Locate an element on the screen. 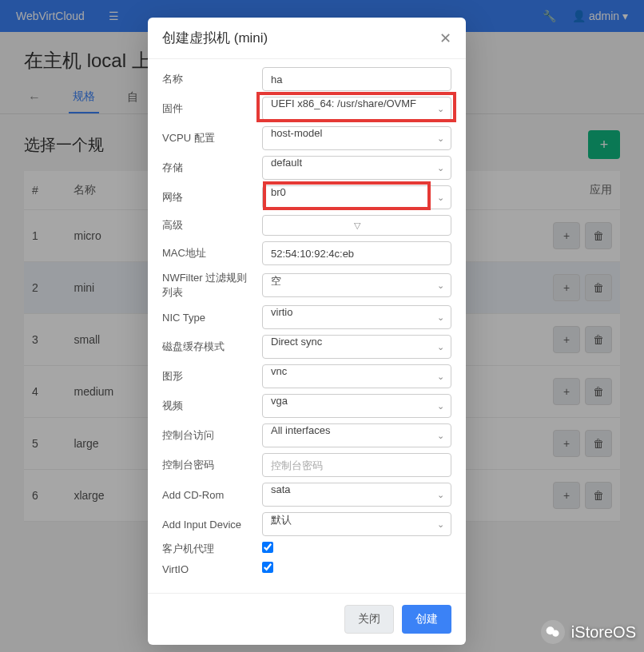 The image size is (644, 652). label-nic-type: NIC Type is located at coordinates (213, 318).